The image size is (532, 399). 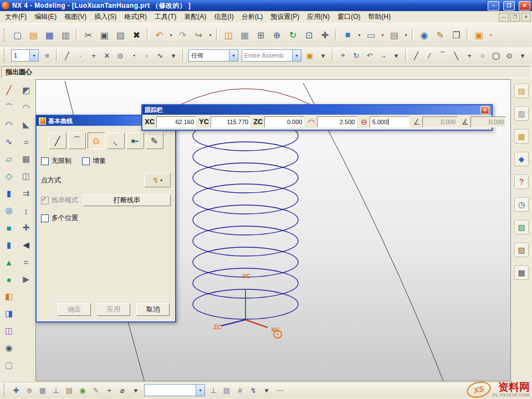 What do you see at coordinates (277, 35) in the screenshot?
I see `zoom-icon: ⊕` at bounding box center [277, 35].